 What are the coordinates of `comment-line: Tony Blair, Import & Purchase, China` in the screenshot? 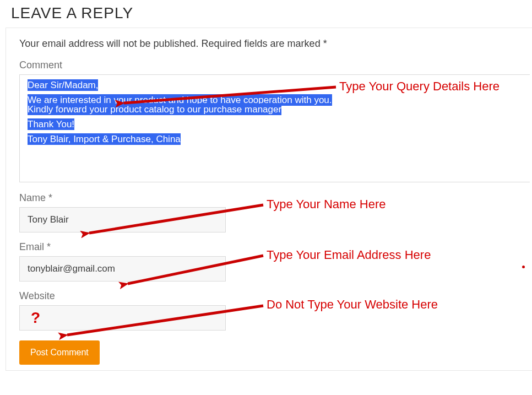 It's located at (104, 139).